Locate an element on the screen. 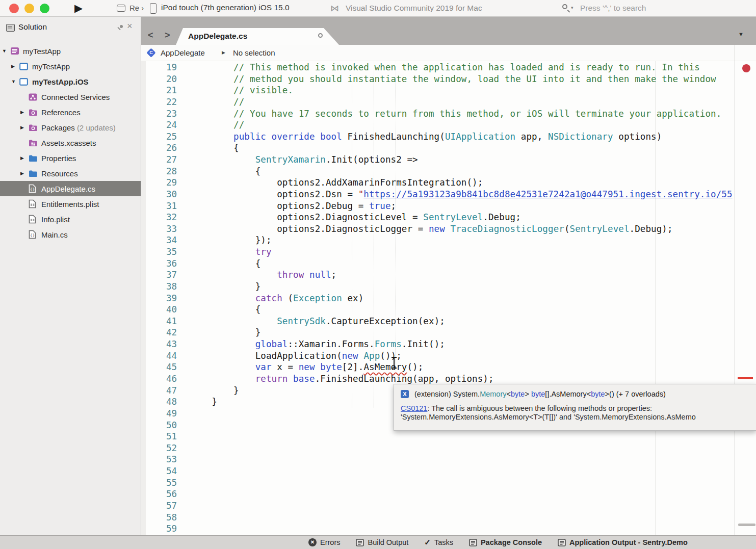 The height and width of the screenshot is (549, 756). code-line-31: 31 options2.Debug = true; is located at coordinates (269, 206).